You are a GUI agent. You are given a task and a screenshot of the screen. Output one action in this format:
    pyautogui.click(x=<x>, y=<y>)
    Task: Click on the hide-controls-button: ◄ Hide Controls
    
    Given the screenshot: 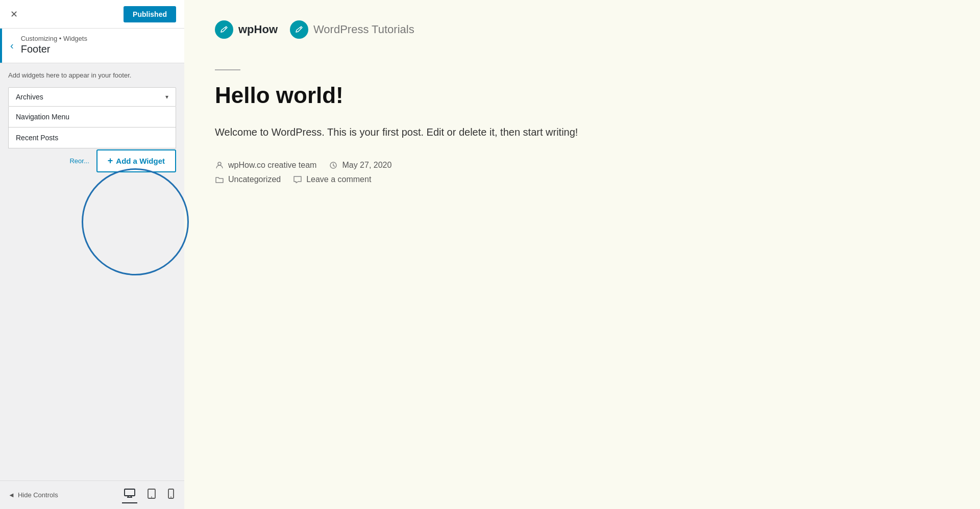 What is the action you would take?
    pyautogui.click(x=33, y=495)
    